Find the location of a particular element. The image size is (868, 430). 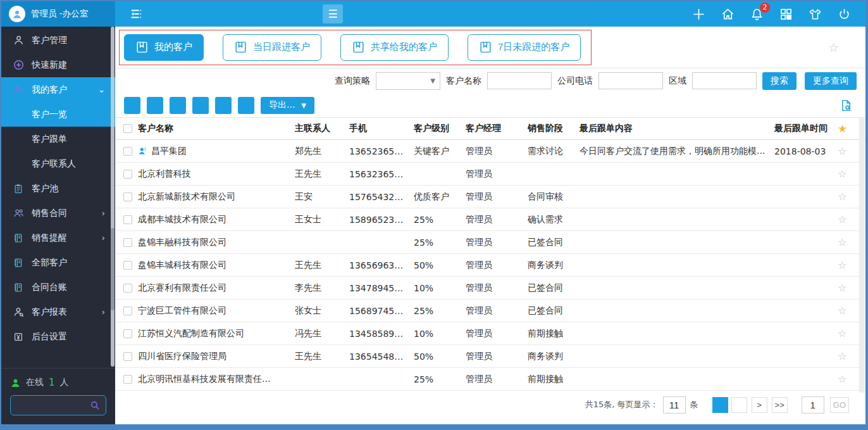

table-row: 北京明讯恒基科技发展有限责任... 25% 管理员 前期接触 ☆ is located at coordinates (490, 379).